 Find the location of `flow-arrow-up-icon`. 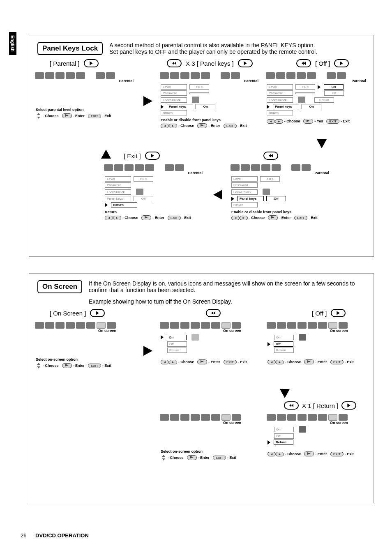

flow-arrow-up-icon is located at coordinates (106, 154).